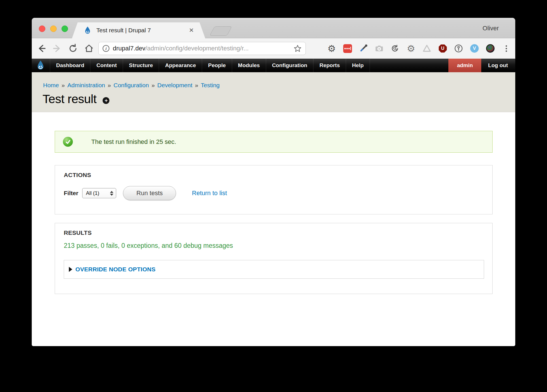  I want to click on breadcrumb-administration: Administration, so click(86, 85).